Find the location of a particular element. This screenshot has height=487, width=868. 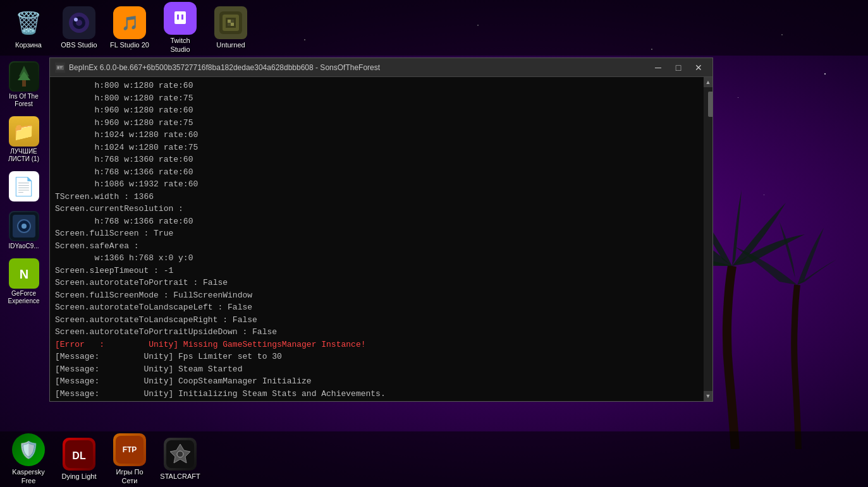

recycle-label: Корзина is located at coordinates (28, 45).